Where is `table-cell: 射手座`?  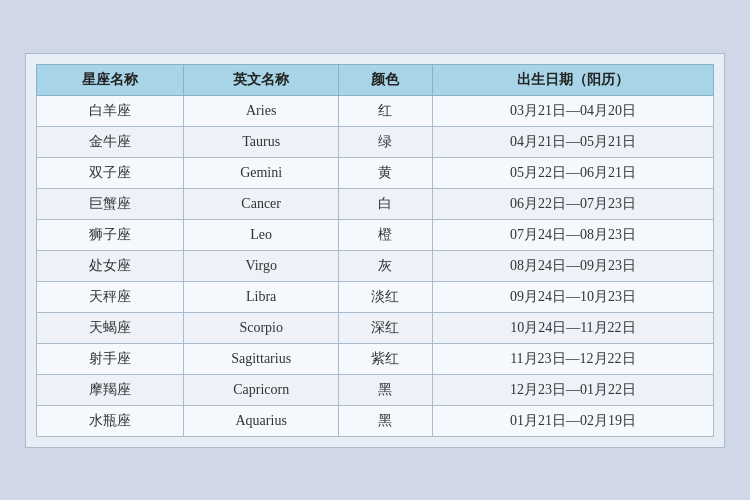
table-cell: 射手座 is located at coordinates (110, 358).